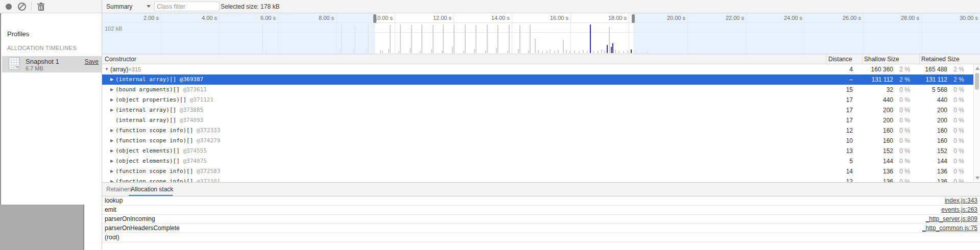  I want to click on sidebar-item-snapshot-1: % Snapshot 1 6.7 MB Save, so click(52, 64).